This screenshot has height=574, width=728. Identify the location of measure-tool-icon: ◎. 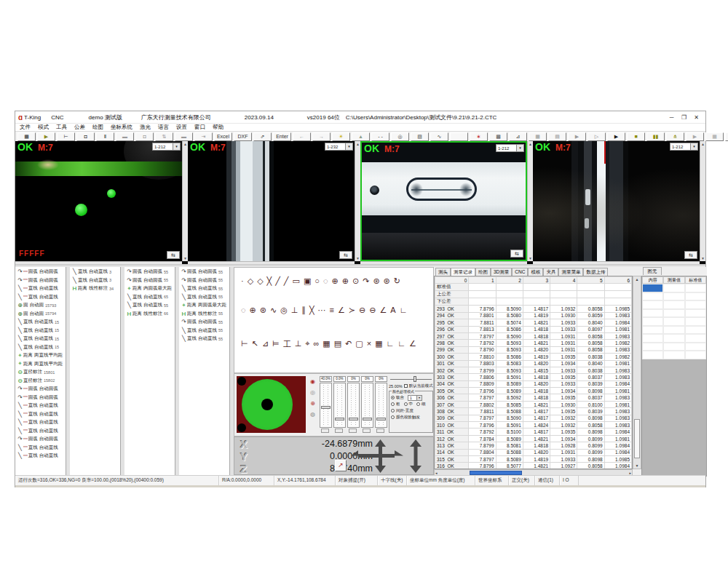
(284, 310).